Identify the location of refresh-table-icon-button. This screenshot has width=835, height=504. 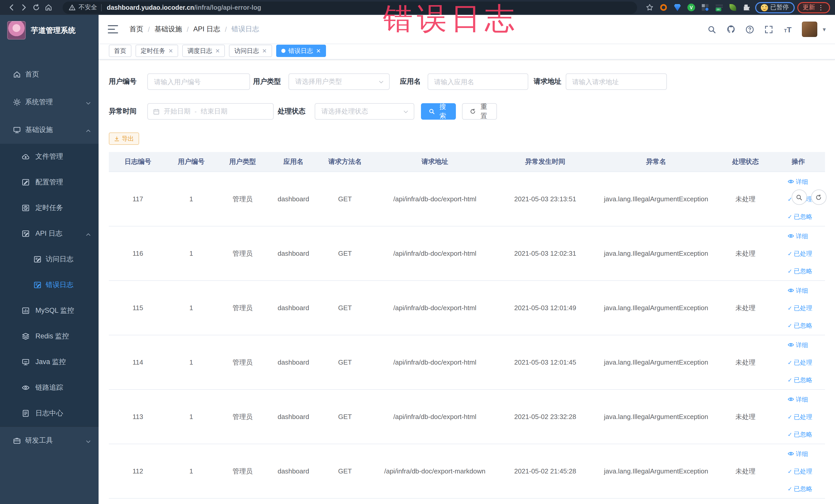
(819, 197).